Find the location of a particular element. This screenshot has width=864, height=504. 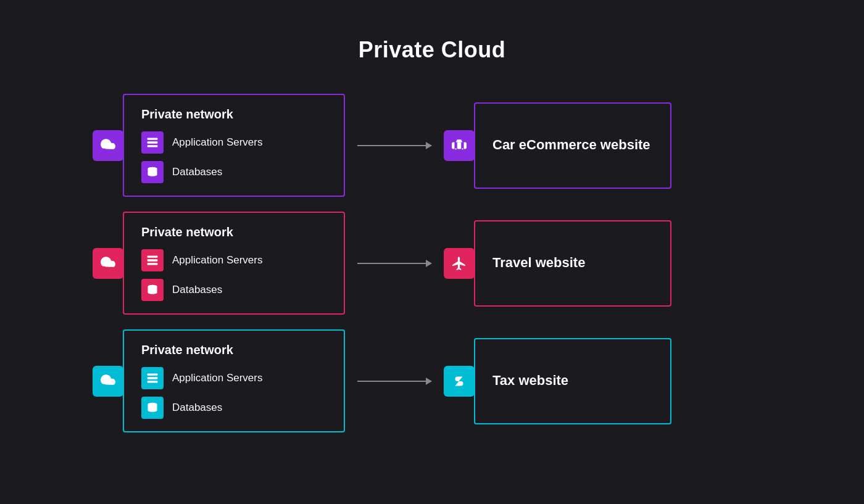

db-icon-cyan is located at coordinates (152, 408).